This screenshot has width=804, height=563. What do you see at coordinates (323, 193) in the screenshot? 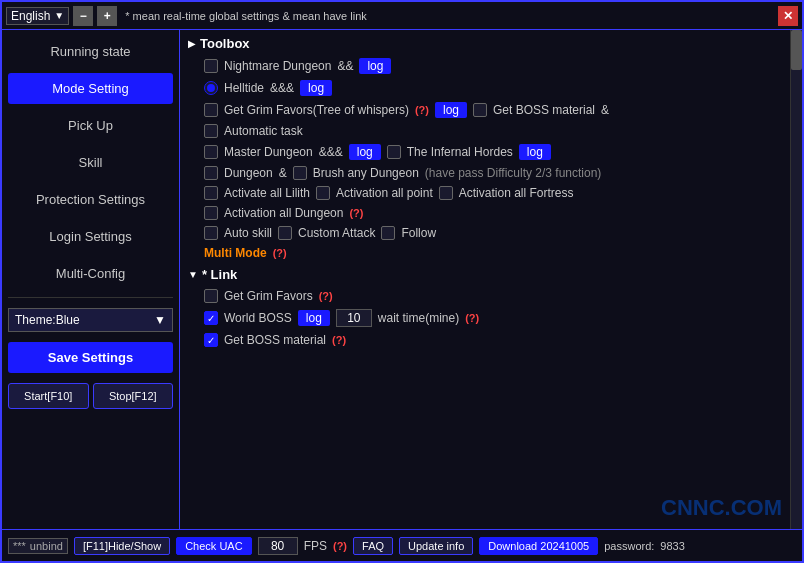
I see `activation-all-point-checkbox` at bounding box center [323, 193].